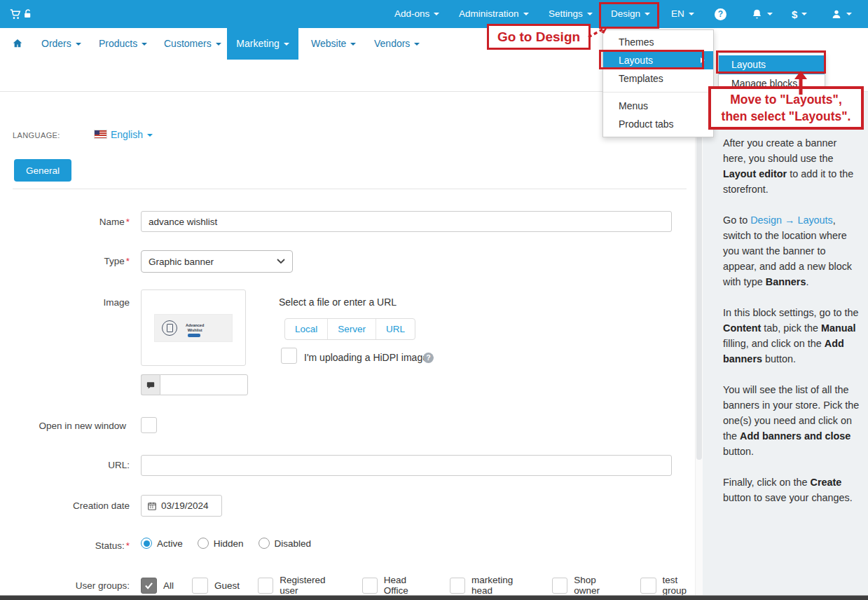 This screenshot has width=868, height=600. I want to click on topbar-item-label: Administration, so click(489, 14).